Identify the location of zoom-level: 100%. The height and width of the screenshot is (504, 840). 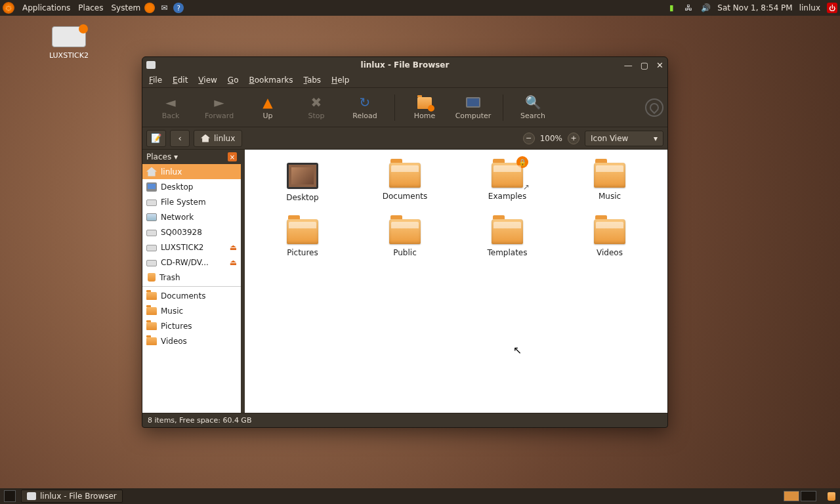
(551, 138).